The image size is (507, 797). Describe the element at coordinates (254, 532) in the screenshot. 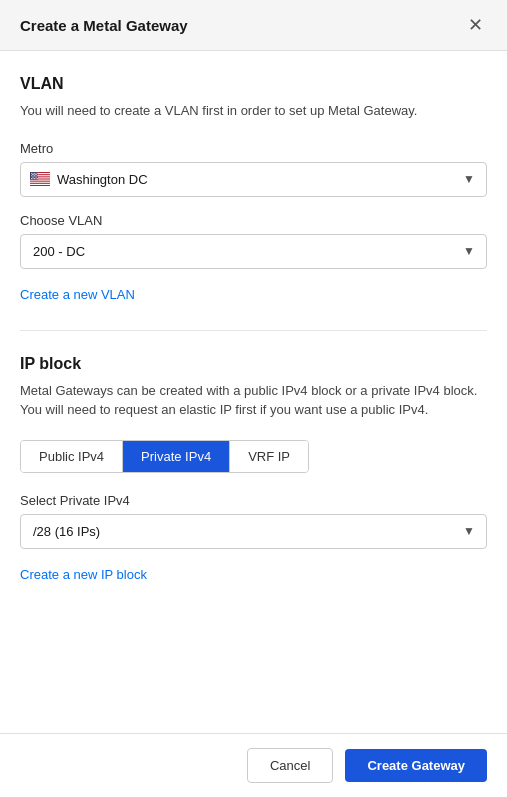

I see `private-ipv4-select-wrapper: /28 (16 IPs) ▼` at that location.